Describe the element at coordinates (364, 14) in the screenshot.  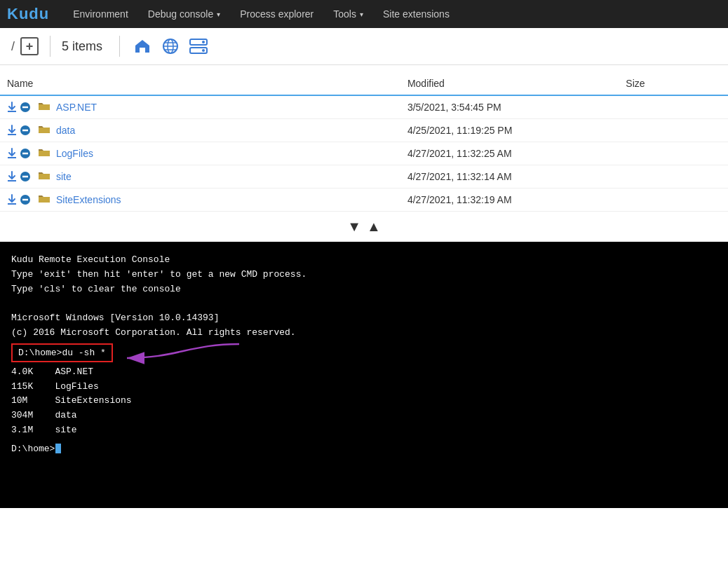
I see `navbar: Kudu Environment Debug console ▾ Process…` at that location.